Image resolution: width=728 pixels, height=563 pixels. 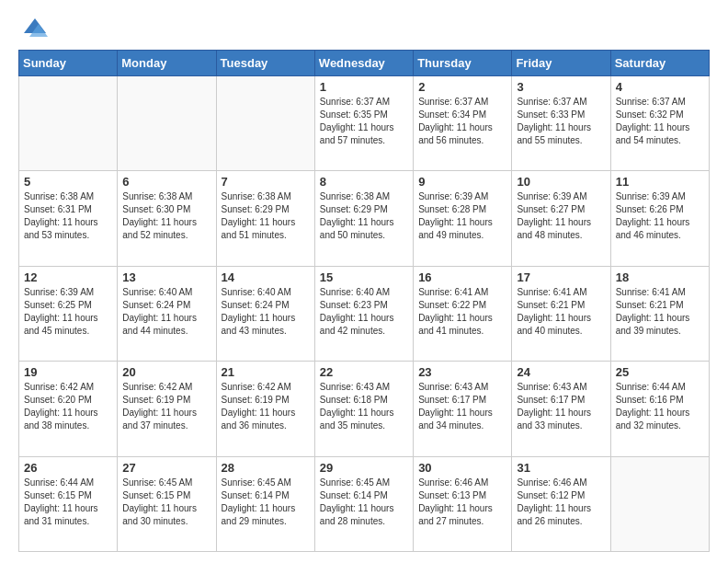 I want to click on day-number: 8, so click(x=364, y=182).